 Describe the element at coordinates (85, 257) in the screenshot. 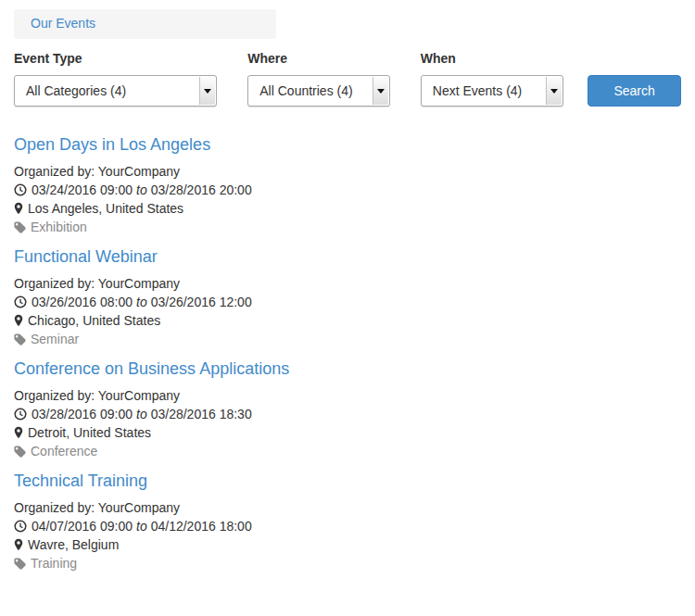

I see `event-title-link: Functional Webinar` at that location.